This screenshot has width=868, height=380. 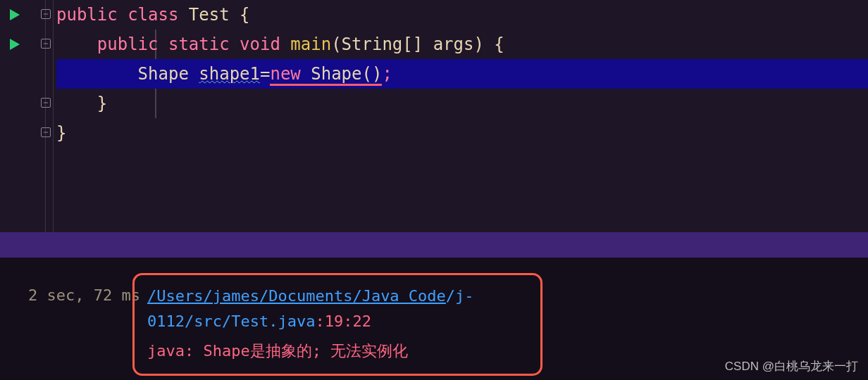 What do you see at coordinates (297, 296) in the screenshot?
I see `error-file-link: /Users/james/Documents/Java Code` at bounding box center [297, 296].